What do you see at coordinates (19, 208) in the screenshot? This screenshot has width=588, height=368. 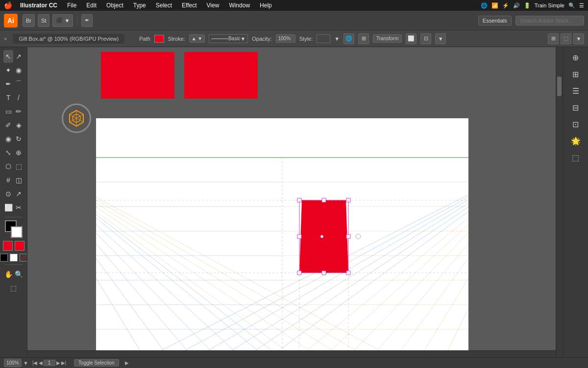 I see `slice-tool: ✂` at bounding box center [19, 208].